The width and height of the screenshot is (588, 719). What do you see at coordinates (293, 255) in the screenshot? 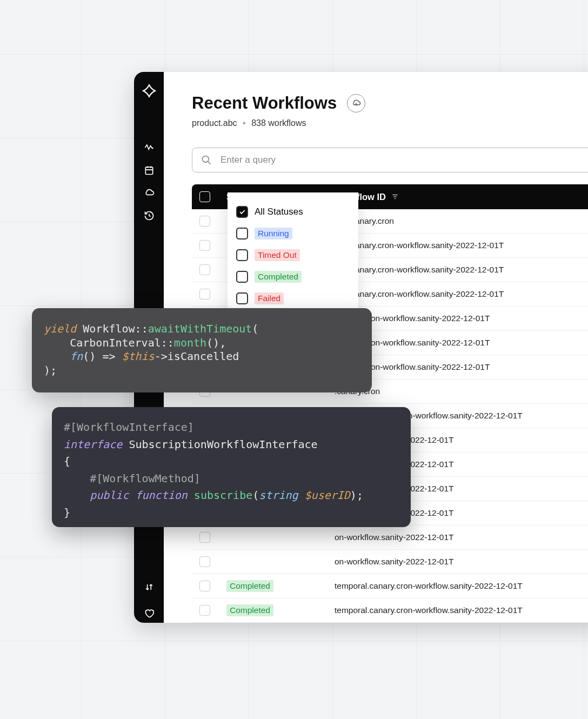
I see `filter-option: Timed Out` at bounding box center [293, 255].